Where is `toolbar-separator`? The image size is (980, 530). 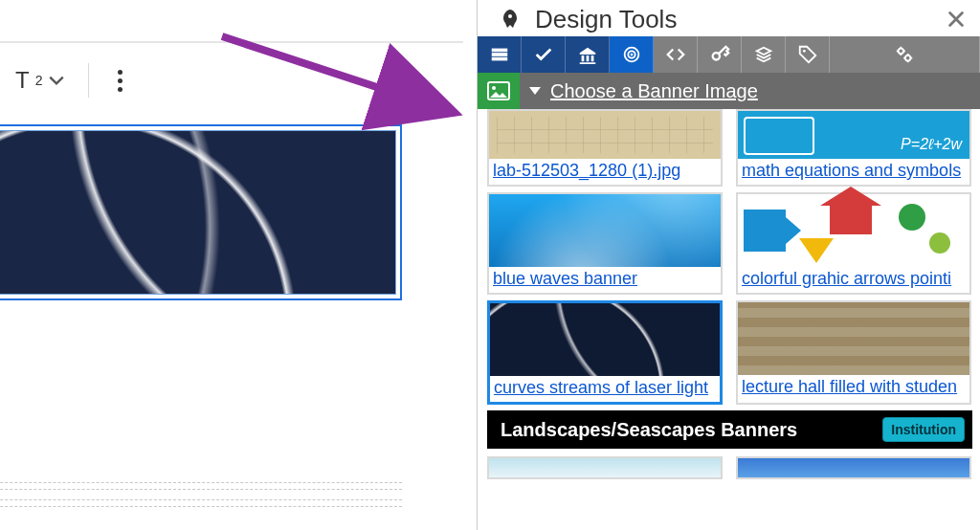
toolbar-separator is located at coordinates (88, 80).